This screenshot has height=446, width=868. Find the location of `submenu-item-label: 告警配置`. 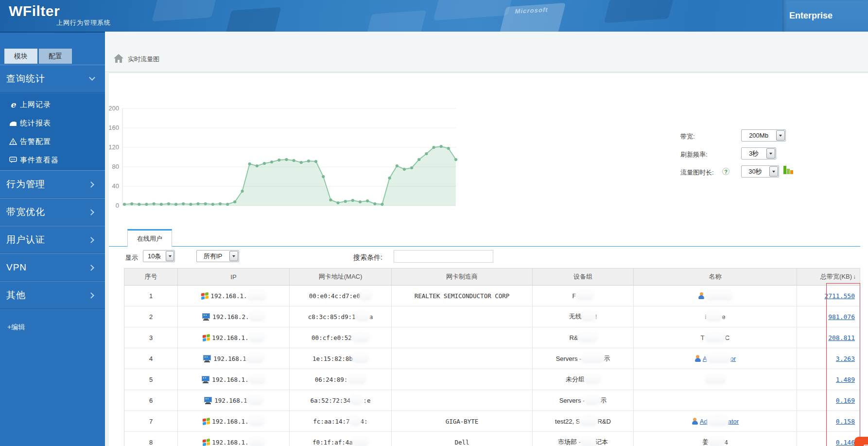

submenu-item-label: 告警配置 is located at coordinates (35, 142).